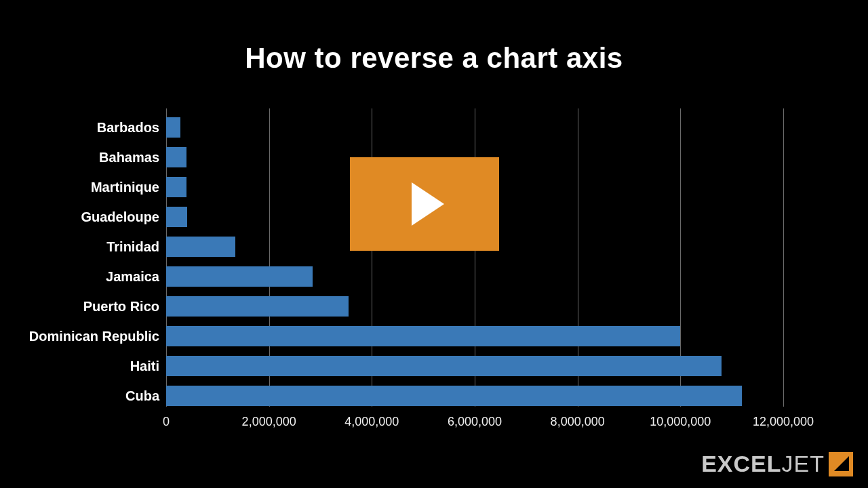 The width and height of the screenshot is (868, 488). I want to click on y-axis-label: Trinidad, so click(92, 247).